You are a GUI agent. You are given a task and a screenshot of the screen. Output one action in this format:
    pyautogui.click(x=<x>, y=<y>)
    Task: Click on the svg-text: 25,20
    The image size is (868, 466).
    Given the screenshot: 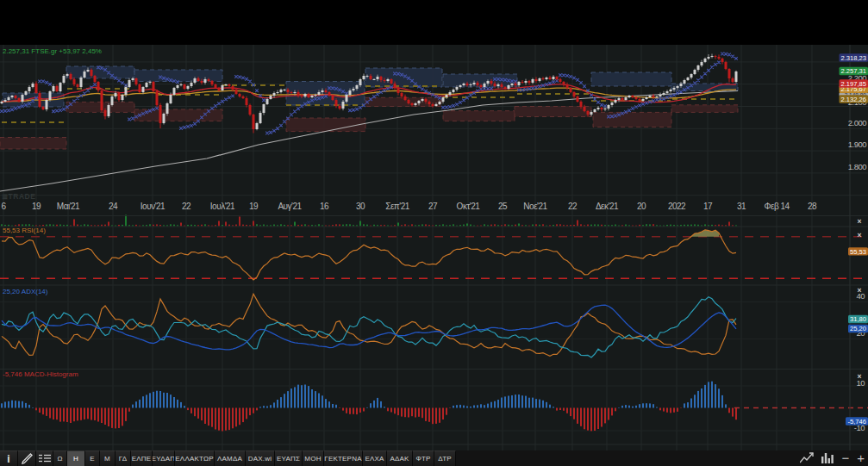 What is the action you would take?
    pyautogui.click(x=859, y=329)
    